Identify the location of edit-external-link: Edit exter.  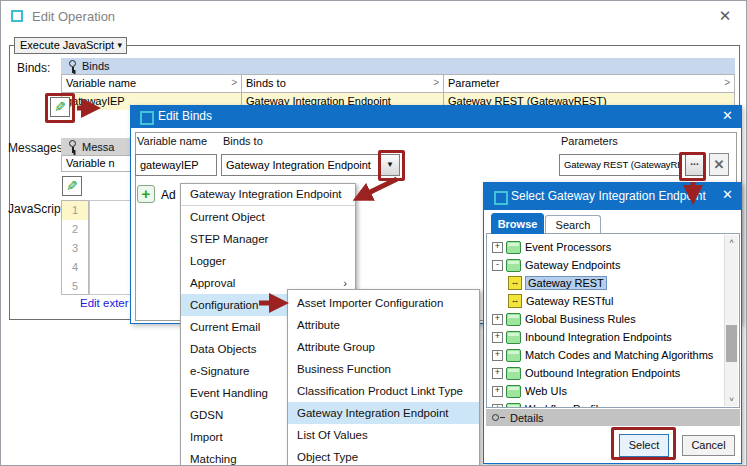
(104, 303).